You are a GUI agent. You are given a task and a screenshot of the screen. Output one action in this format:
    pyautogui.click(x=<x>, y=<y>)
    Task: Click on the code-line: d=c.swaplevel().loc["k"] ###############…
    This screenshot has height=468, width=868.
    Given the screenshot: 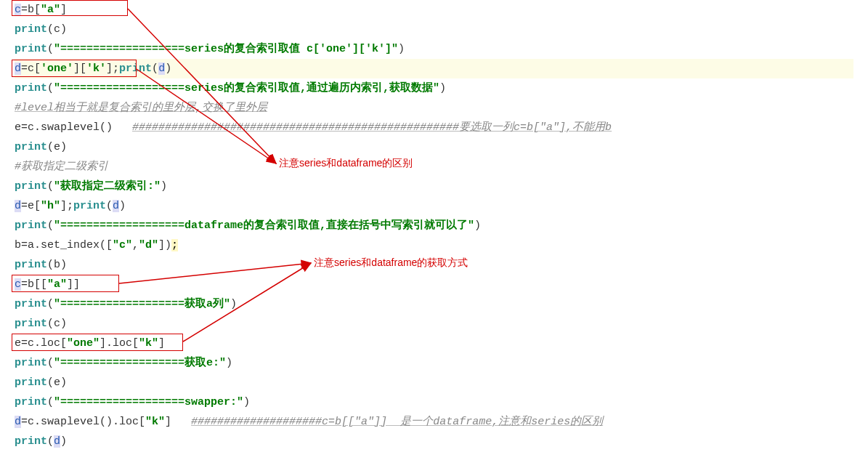 What is the action you would take?
    pyautogui.click(x=434, y=421)
    